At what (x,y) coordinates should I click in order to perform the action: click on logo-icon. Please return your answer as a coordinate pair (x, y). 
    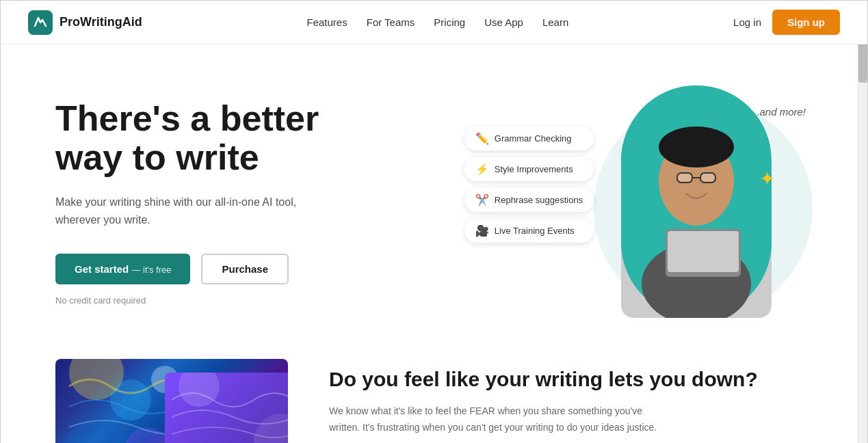
    Looking at the image, I should click on (40, 23).